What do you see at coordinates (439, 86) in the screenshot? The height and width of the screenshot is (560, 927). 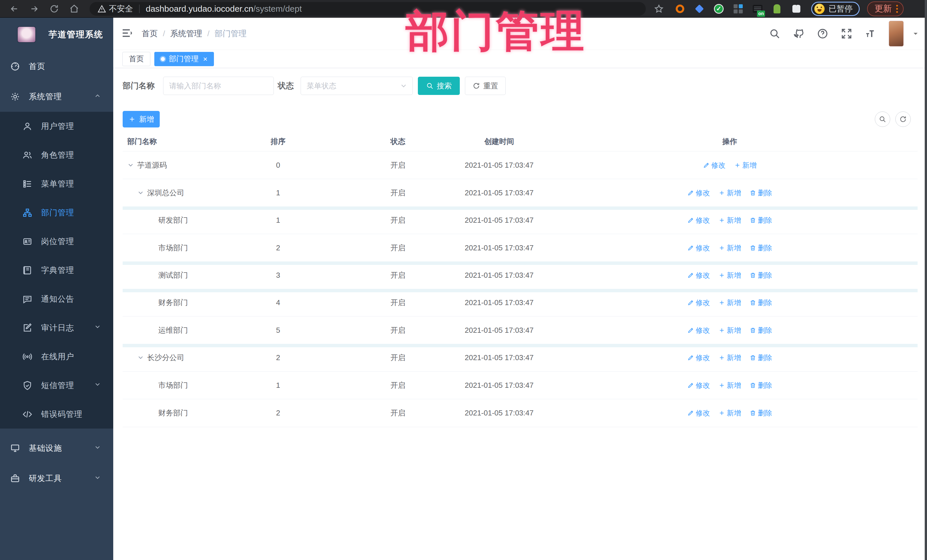 I see `search-button: 搜索` at bounding box center [439, 86].